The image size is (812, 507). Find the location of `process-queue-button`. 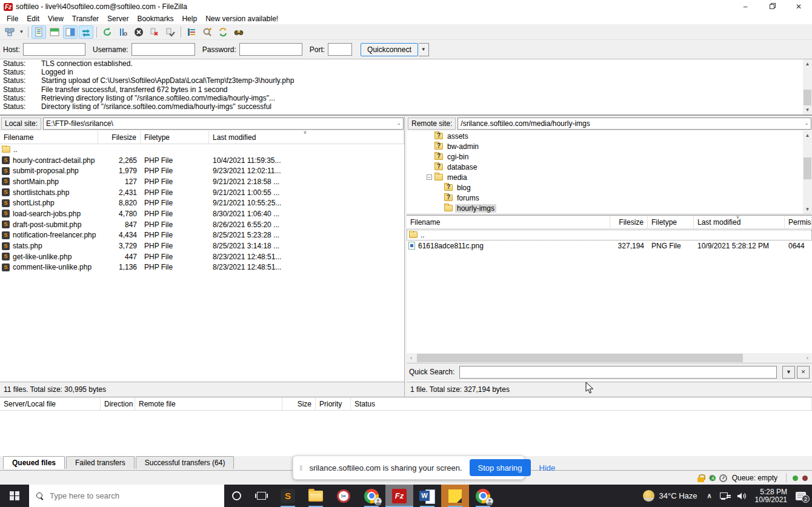

process-queue-button is located at coordinates (123, 32).